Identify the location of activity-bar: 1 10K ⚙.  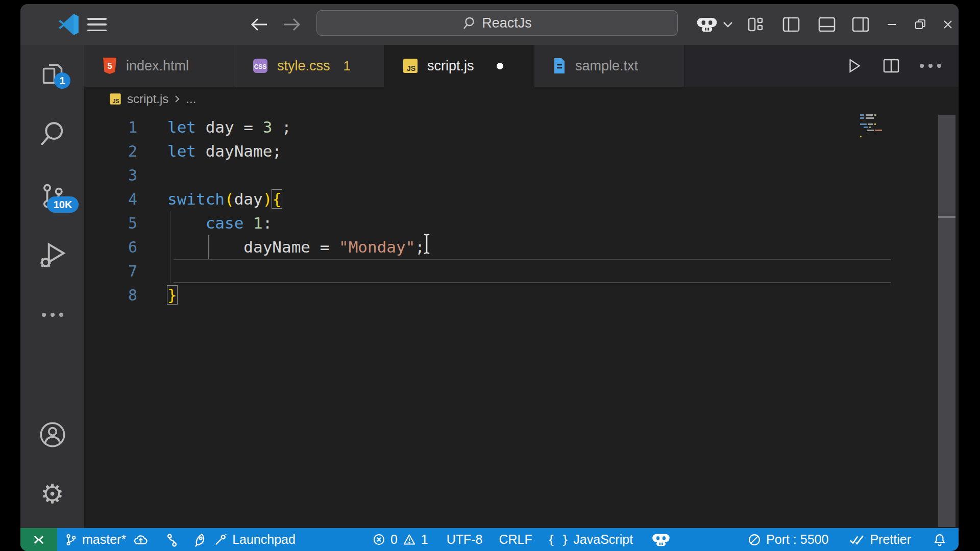
(52, 287).